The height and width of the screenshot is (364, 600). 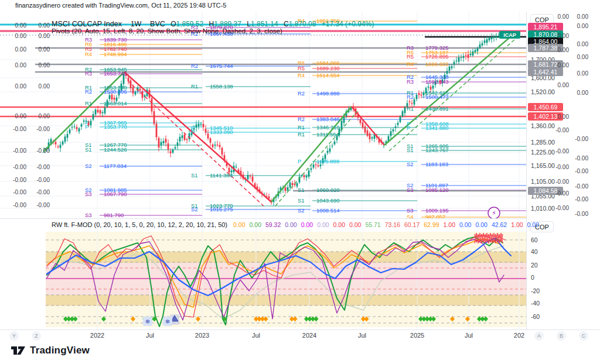 What do you see at coordinates (437, 211) in the screenshot?
I see `pivot-value: 1009.195` at bounding box center [437, 211].